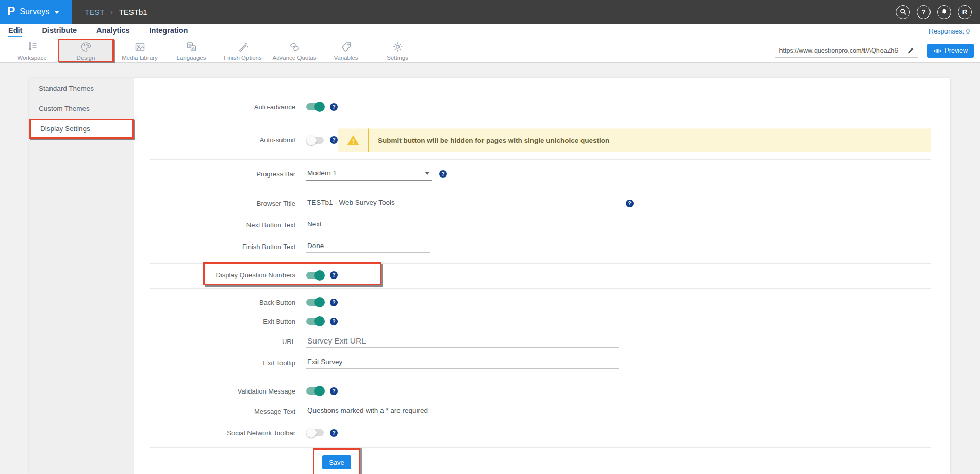 The width and height of the screenshot is (980, 474). Describe the element at coordinates (214, 341) in the screenshot. I see `exit-url-label: URL` at that location.